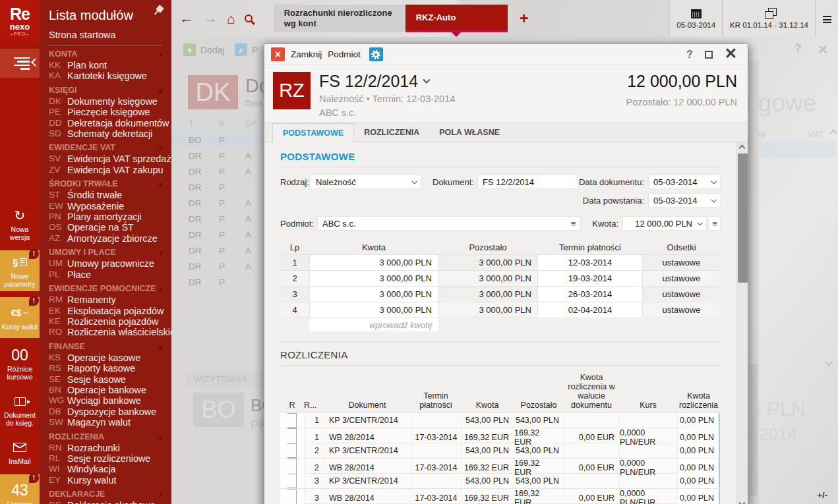  What do you see at coordinates (110, 422) in the screenshot?
I see `sidebar-item-sw: SWMagazyn walut` at bounding box center [110, 422].